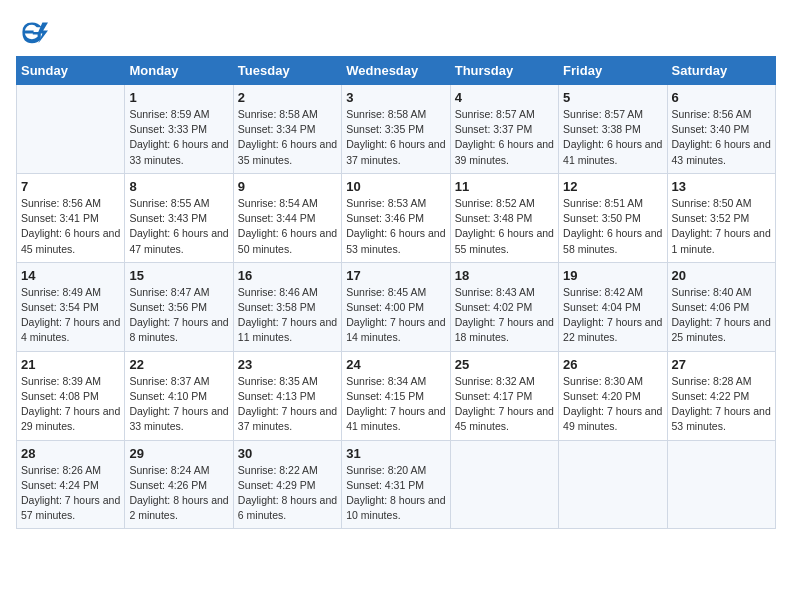  Describe the element at coordinates (396, 138) in the screenshot. I see `cell-info: Sunrise: 8:58 AMSunset: 3:35 PMDaylight:…` at that location.